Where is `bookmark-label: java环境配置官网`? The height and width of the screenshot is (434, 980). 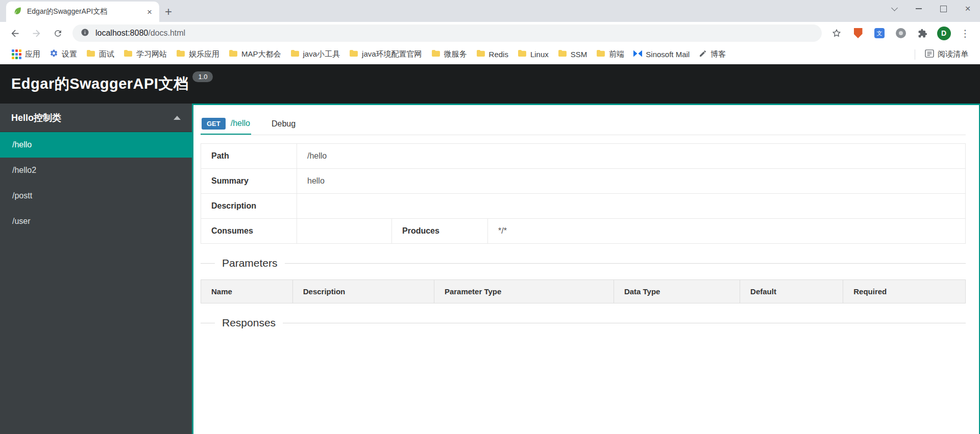 bookmark-label: java环境配置官网 is located at coordinates (392, 54).